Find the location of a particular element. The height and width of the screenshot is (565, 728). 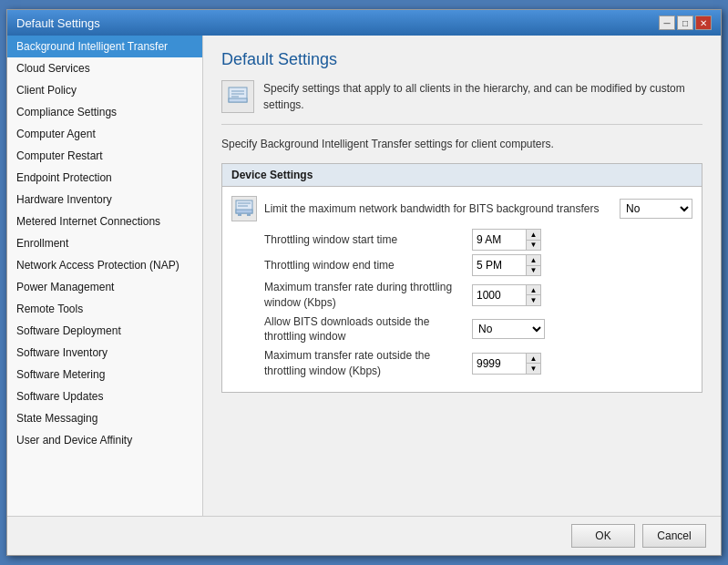

max-transfer-throttling-label: Maximum transfer rate during throttling … is located at coordinates (364, 295).